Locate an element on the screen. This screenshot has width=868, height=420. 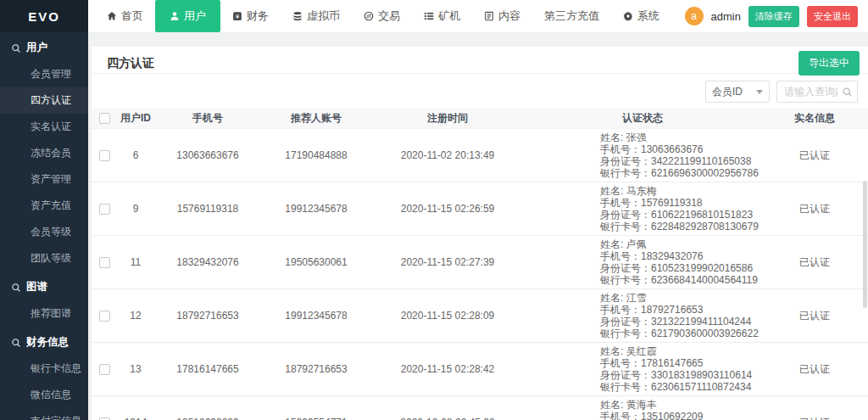
cell-auth-detail: 姓名: 江雪 手机号：18792716653 身份证号：321322199411… is located at coordinates (643, 316).